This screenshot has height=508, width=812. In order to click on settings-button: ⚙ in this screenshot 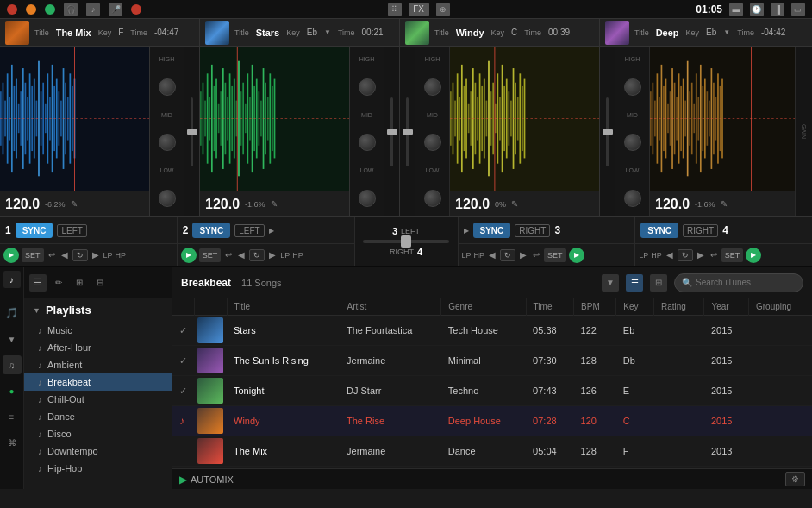, I will do `click(795, 480)`.